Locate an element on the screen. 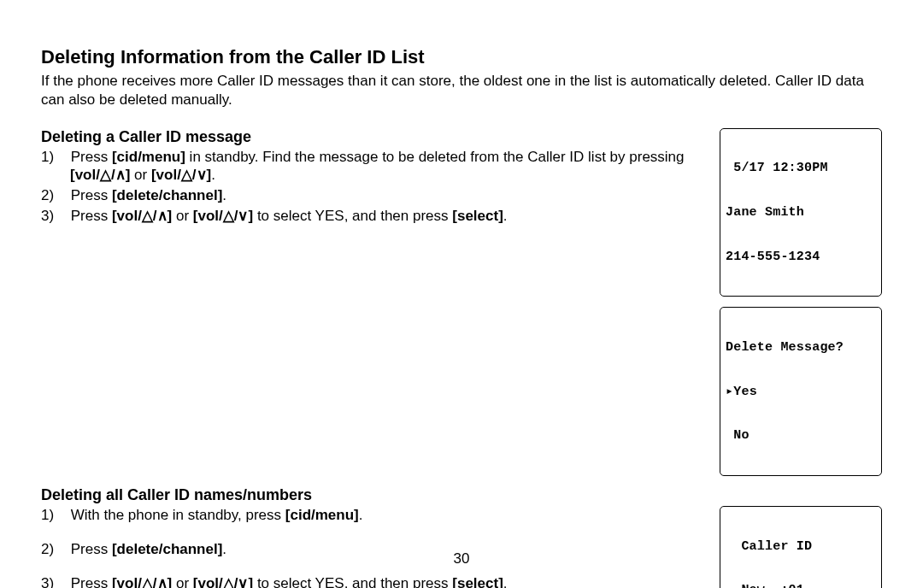 The width and height of the screenshot is (923, 588). step-a3: Press [vol/△/∧] or [vol/△/∨] to select Y… is located at coordinates (375, 216).